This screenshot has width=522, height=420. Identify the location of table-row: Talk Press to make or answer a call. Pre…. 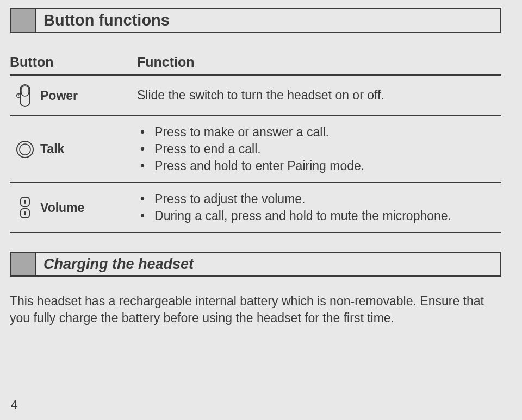
(256, 150).